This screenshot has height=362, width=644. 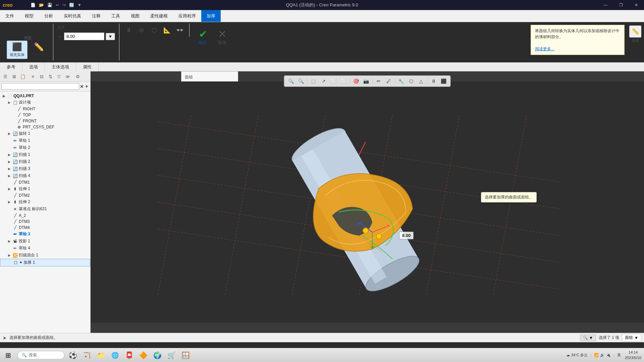 I want to click on open-btn: 📂, so click(x=42, y=5).